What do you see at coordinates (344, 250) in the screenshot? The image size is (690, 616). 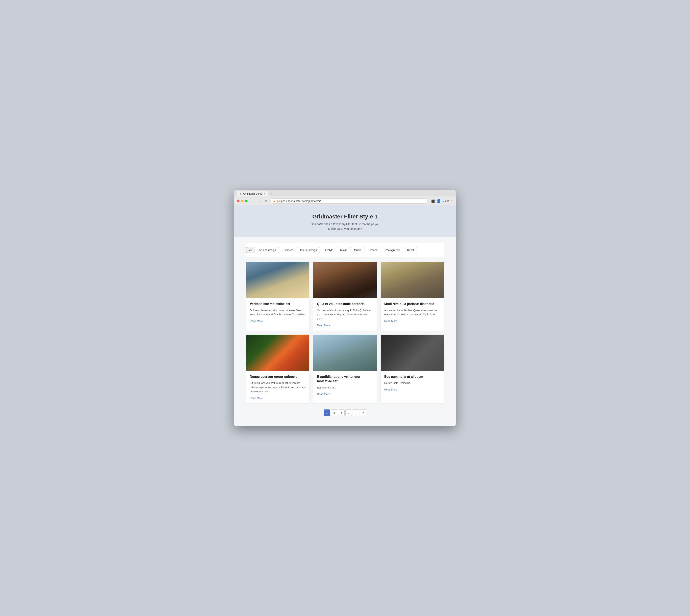 I see `filter-btn-movie: Movie` at bounding box center [344, 250].